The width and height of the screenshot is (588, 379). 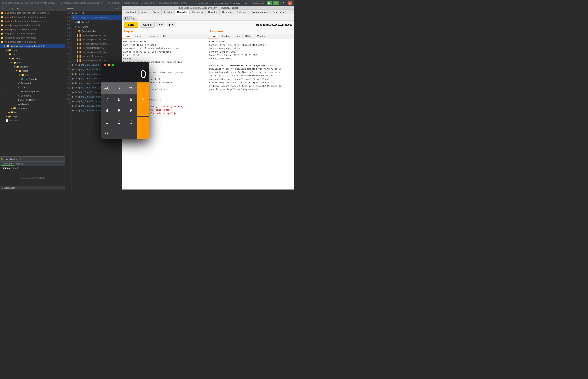 I want to click on maven-download-btn: ⬇, so click(x=114, y=8).